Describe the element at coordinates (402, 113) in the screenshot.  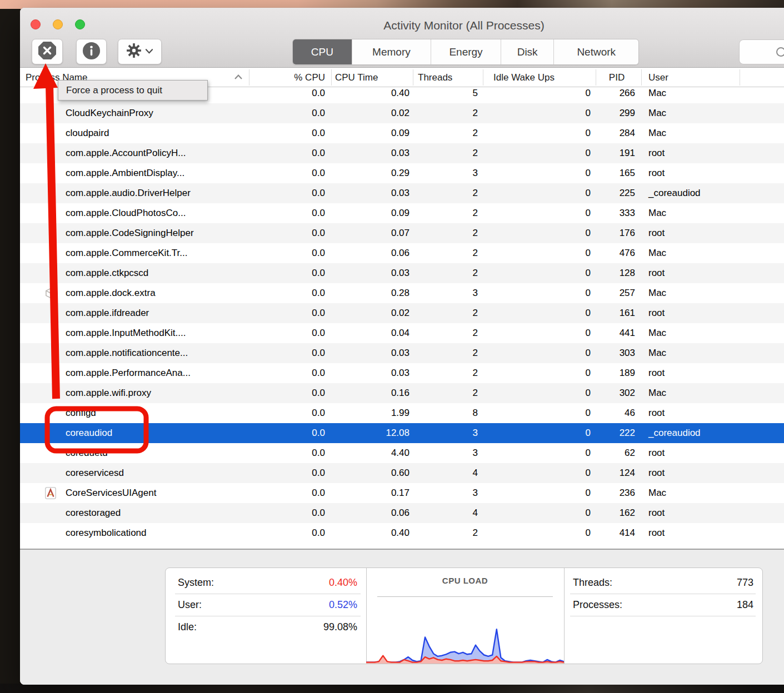
I see `process-row: CloudKeychainProxy 0.0 0.02 2 0 299 Mac` at that location.